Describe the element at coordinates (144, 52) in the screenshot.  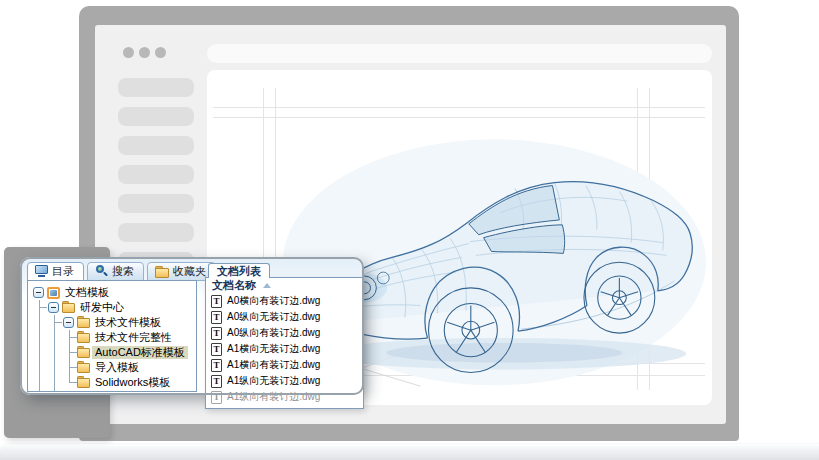
I see `window-controls` at that location.